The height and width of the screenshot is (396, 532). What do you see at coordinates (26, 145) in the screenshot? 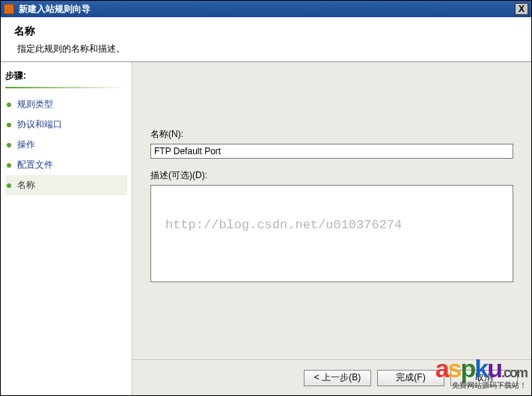
I see `step-label: 操作` at bounding box center [26, 145].